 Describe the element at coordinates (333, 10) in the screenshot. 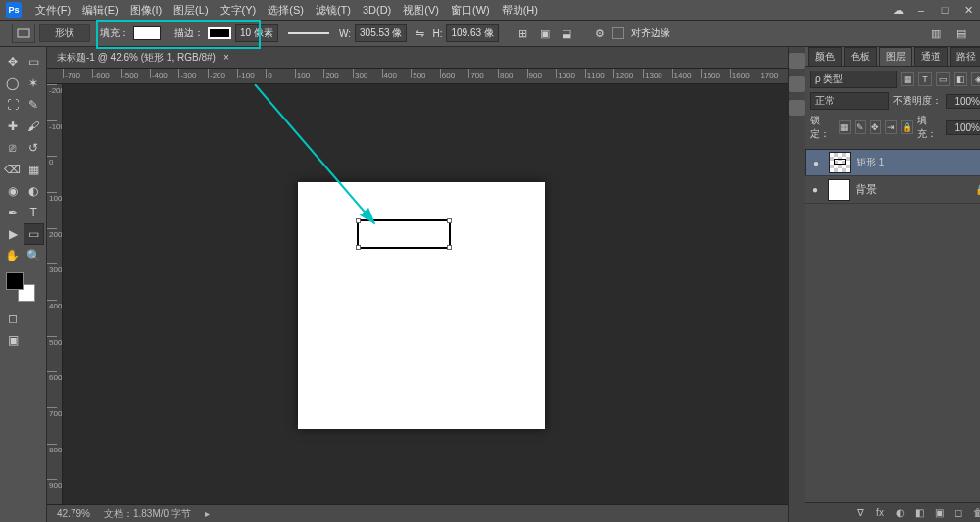

I see `menu-filter: 滤镜(T)` at that location.